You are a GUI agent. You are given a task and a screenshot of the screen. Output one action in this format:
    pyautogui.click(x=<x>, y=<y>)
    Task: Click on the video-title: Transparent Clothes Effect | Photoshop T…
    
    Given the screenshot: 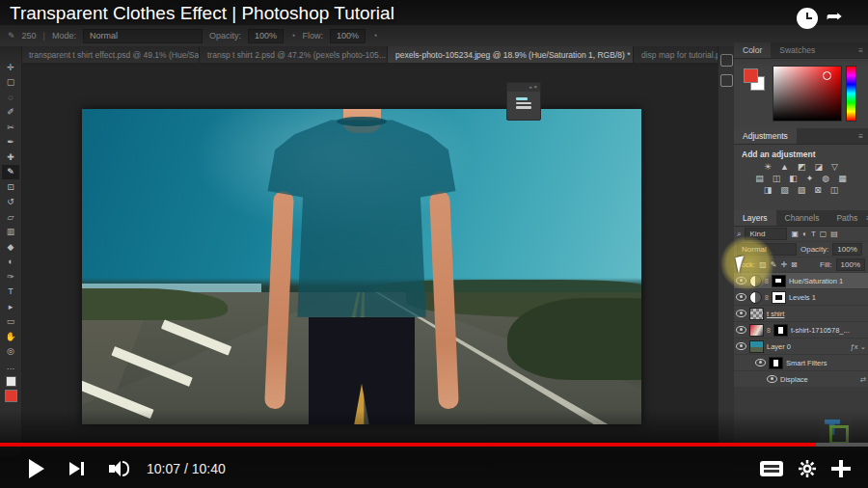 What is the action you would take?
    pyautogui.click(x=203, y=14)
    